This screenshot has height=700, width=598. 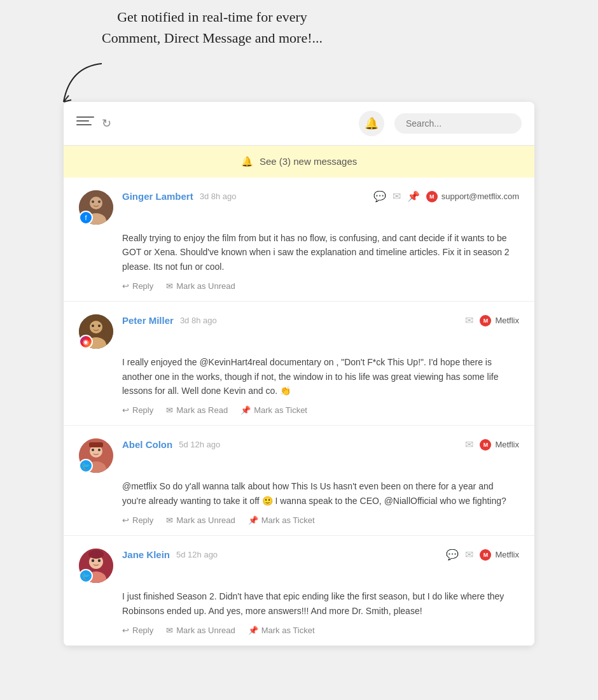 What do you see at coordinates (89, 86) in the screenshot?
I see `annotation-arrow` at bounding box center [89, 86].